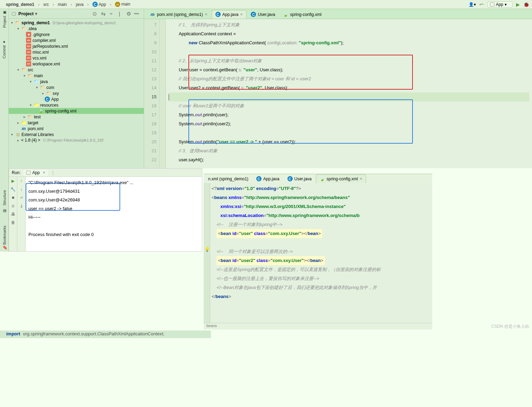  What do you see at coordinates (4, 19) in the screenshot?
I see `left-tab-project: Project ▣` at bounding box center [4, 19].